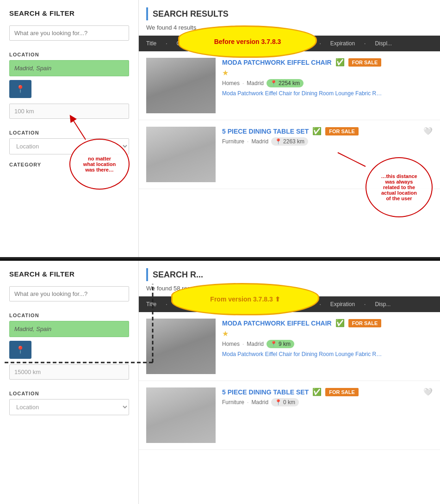  What do you see at coordinates (428, 131) in the screenshot?
I see `heart-icon-top-2: 🤍` at bounding box center [428, 131].